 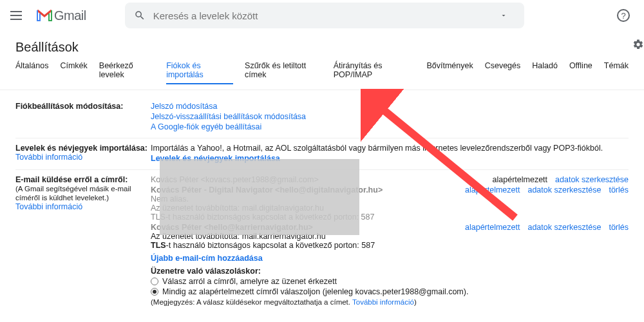 What do you see at coordinates (545, 73) in the screenshot?
I see `tab-halad-: Haladó` at bounding box center [545, 73].